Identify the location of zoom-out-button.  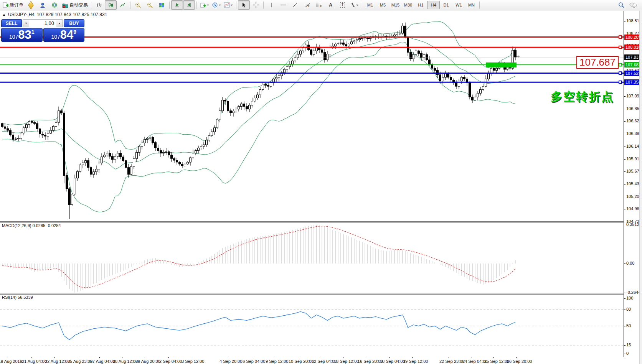
(150, 5).